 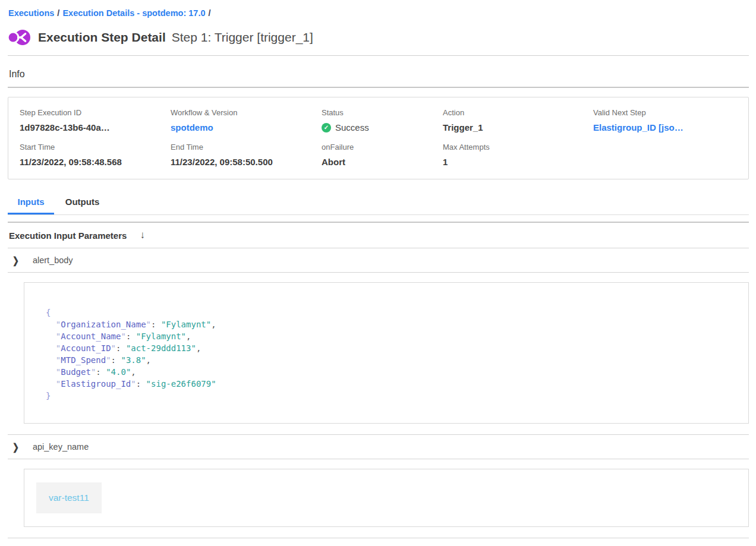 What do you see at coordinates (382, 127) in the screenshot?
I see `status-badge: ✓ Success` at bounding box center [382, 127].